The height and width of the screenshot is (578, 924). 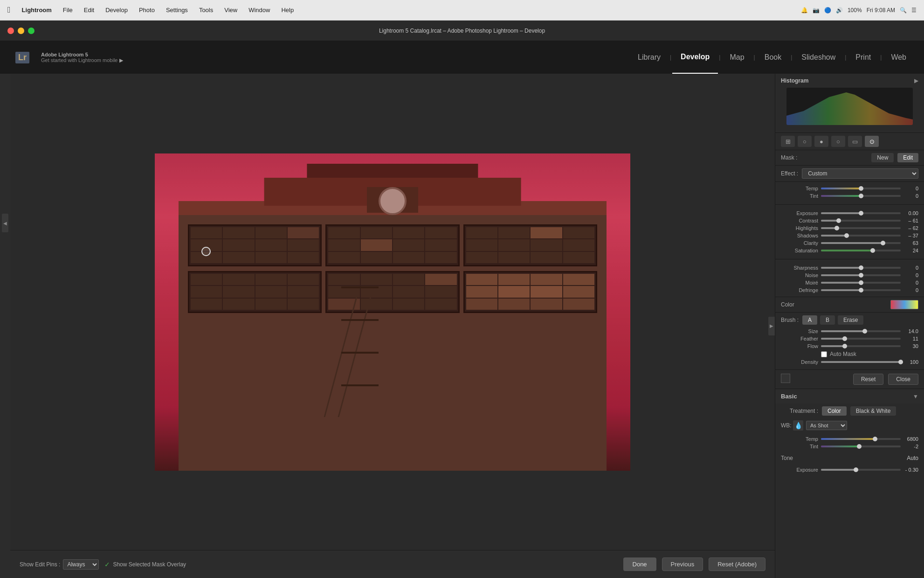 I want to click on effect-select: Custom Soften Skin Teeth Whitening Iris …, so click(x=860, y=174).